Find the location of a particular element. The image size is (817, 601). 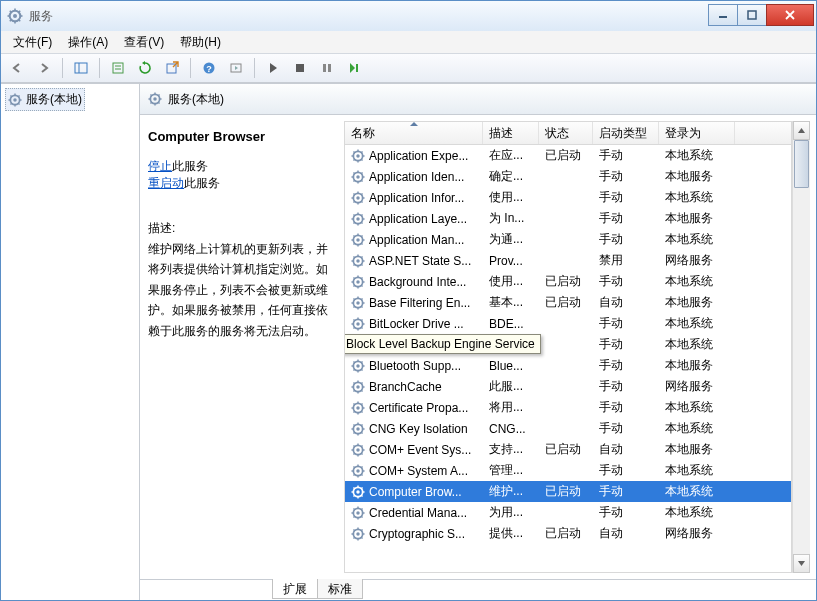

cell-description: 为 In... is located at coordinates (511, 218).